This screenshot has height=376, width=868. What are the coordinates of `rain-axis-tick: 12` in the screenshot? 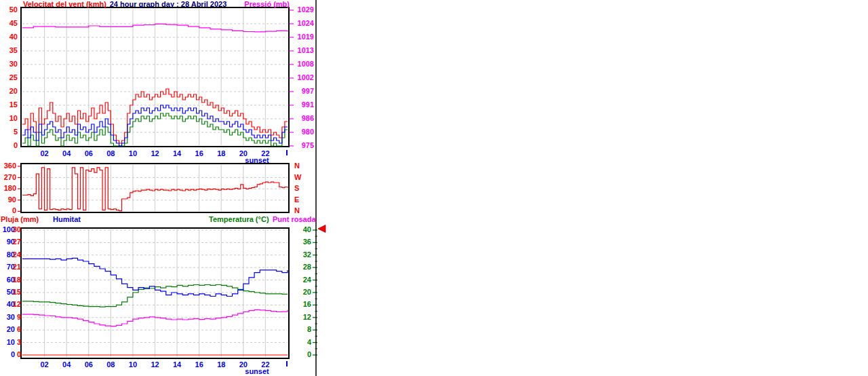 It's located at (11, 304).